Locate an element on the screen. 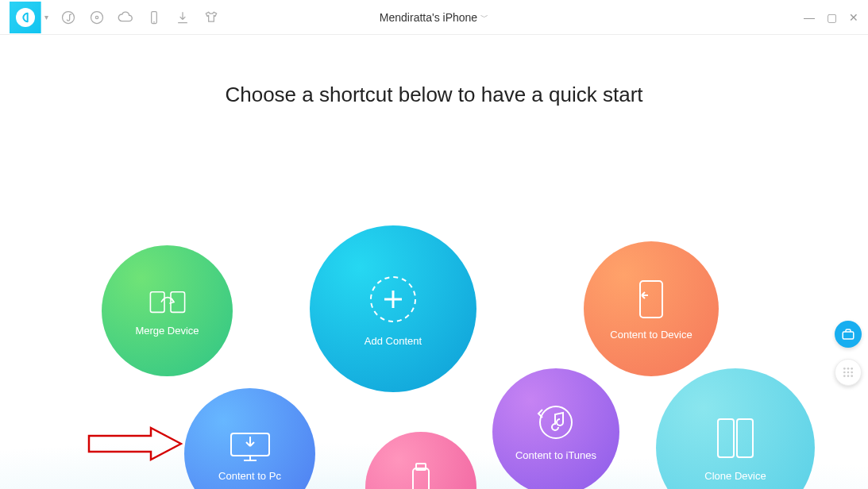  app-logo-glyph is located at coordinates (25, 17).